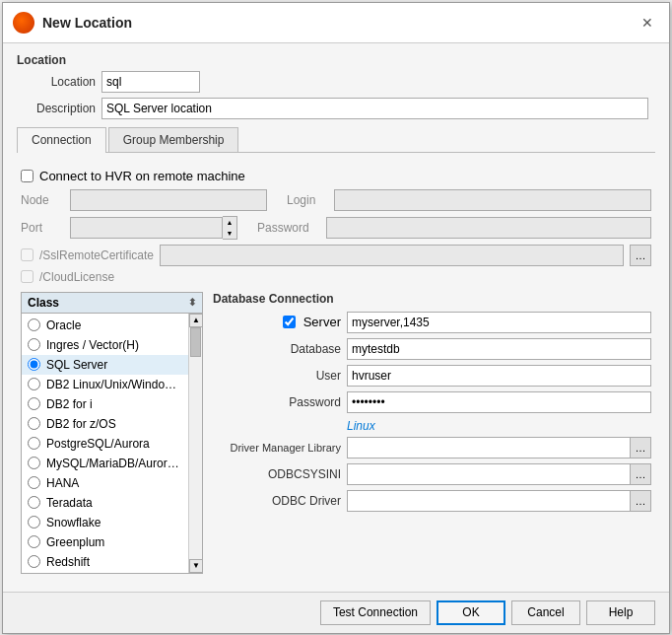 This screenshot has height=635, width=672. I want to click on cancel-button: Cancel, so click(546, 613).